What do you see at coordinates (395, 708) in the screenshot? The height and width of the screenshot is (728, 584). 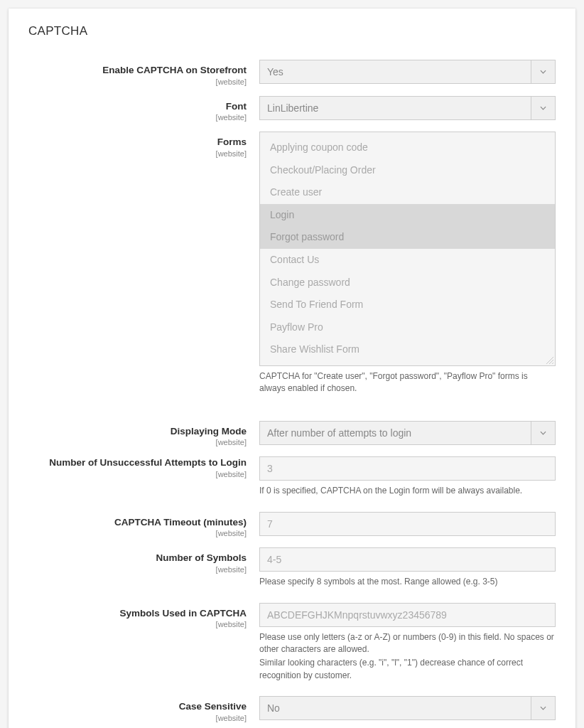 I see `case-sensitive-value: No` at bounding box center [395, 708].